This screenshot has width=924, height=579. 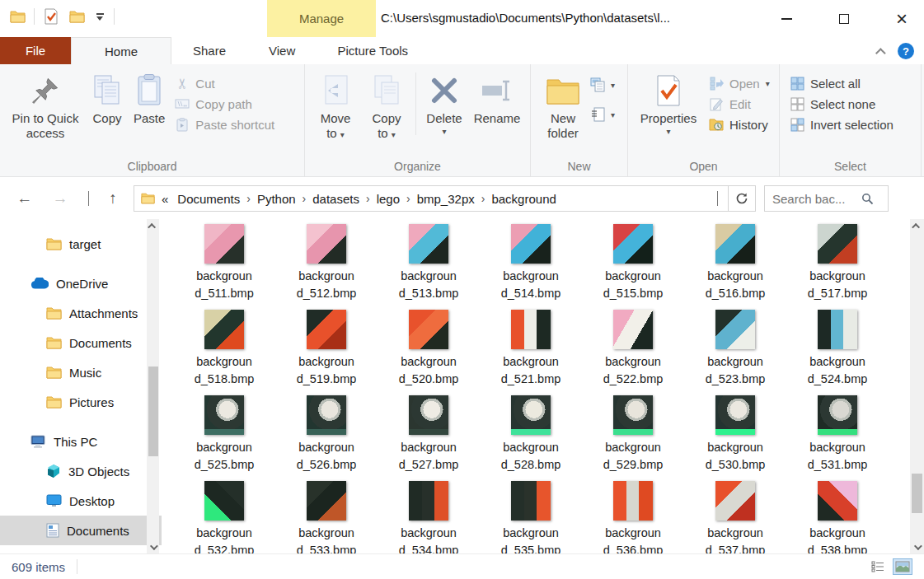 What do you see at coordinates (531, 267) in the screenshot?
I see `file-item-background_514-bmp: background_514.bmp` at bounding box center [531, 267].